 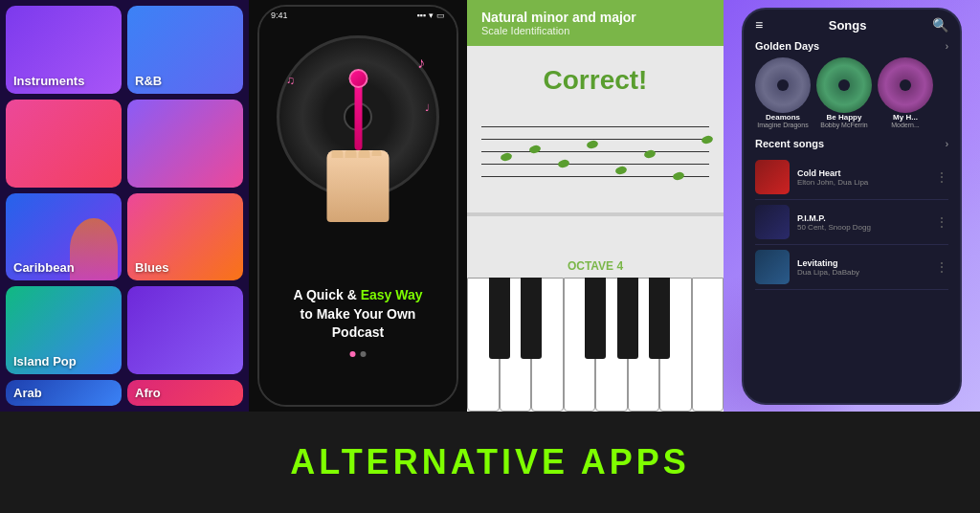 I want to click on golden-days-section: Golden Days › Deamons Imagine Dragons, so click(x=852, y=85).